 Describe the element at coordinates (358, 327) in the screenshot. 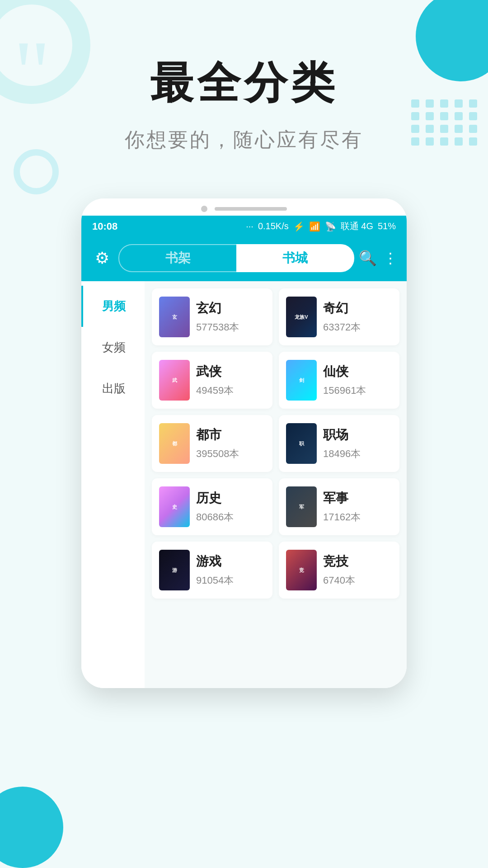

I see `cat-count-qihuan: 63372本` at that location.